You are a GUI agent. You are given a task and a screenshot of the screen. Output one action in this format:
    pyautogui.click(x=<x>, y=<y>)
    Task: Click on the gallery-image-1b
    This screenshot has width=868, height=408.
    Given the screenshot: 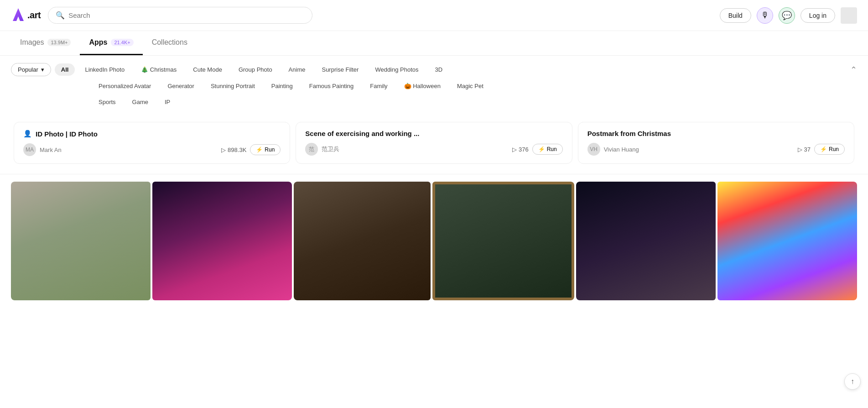 What is the action you would take?
    pyautogui.click(x=222, y=241)
    